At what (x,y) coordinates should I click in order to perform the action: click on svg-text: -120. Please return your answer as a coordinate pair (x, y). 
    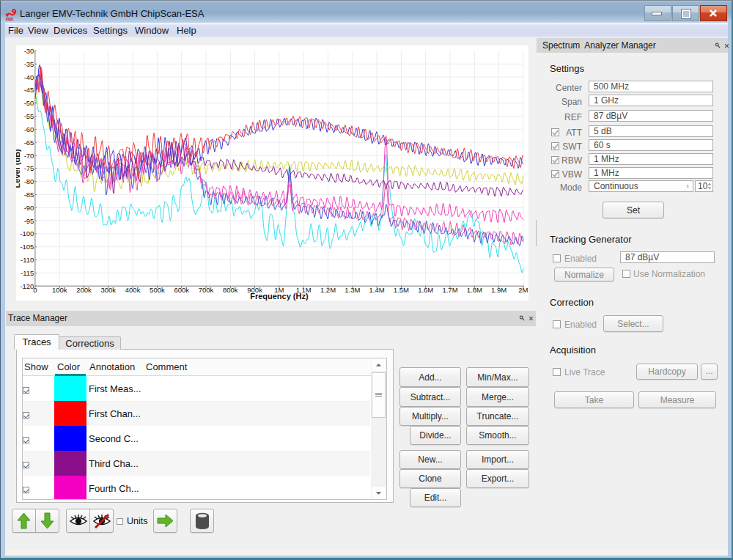
    Looking at the image, I should click on (26, 286).